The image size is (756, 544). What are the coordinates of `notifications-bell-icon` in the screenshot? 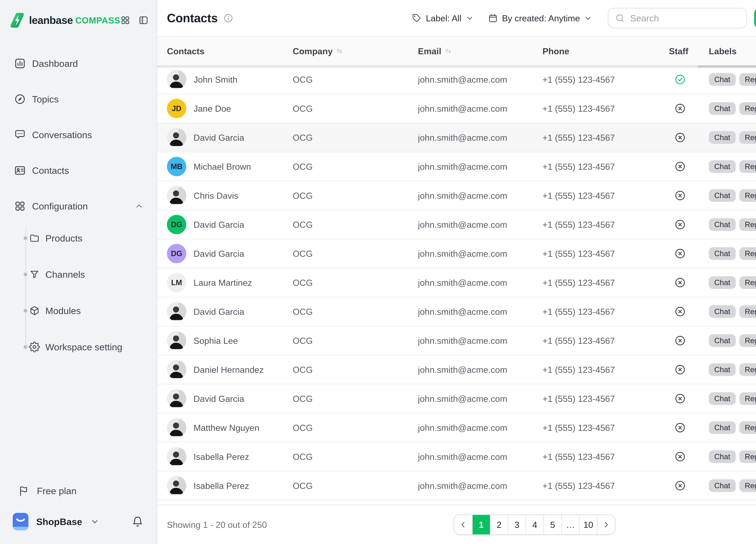 It's located at (138, 522).